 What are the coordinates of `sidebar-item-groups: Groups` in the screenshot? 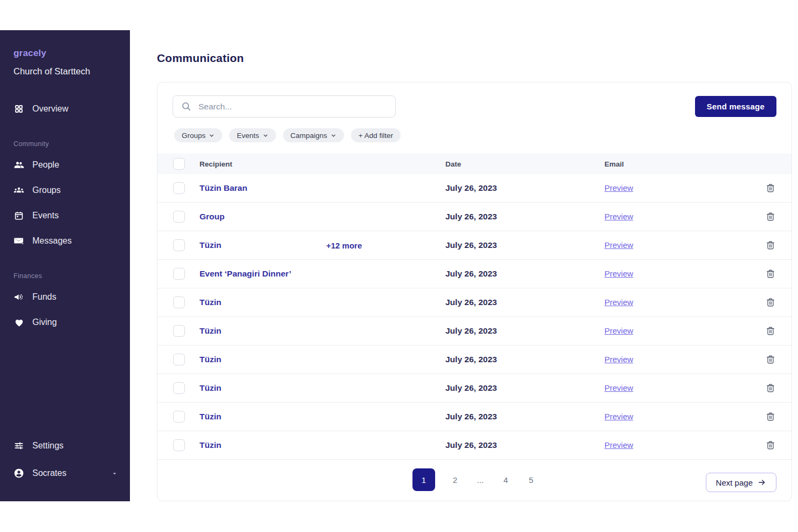 It's located at (65, 190).